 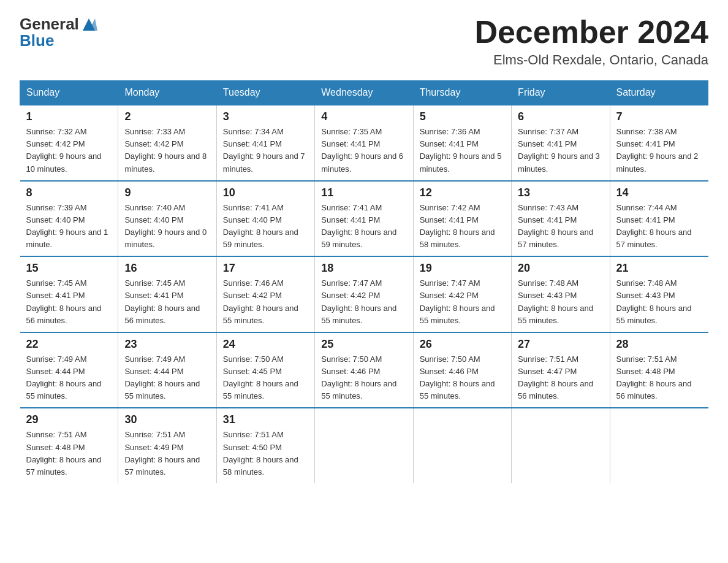 What do you see at coordinates (462, 117) in the screenshot?
I see `day-number: 5` at bounding box center [462, 117].